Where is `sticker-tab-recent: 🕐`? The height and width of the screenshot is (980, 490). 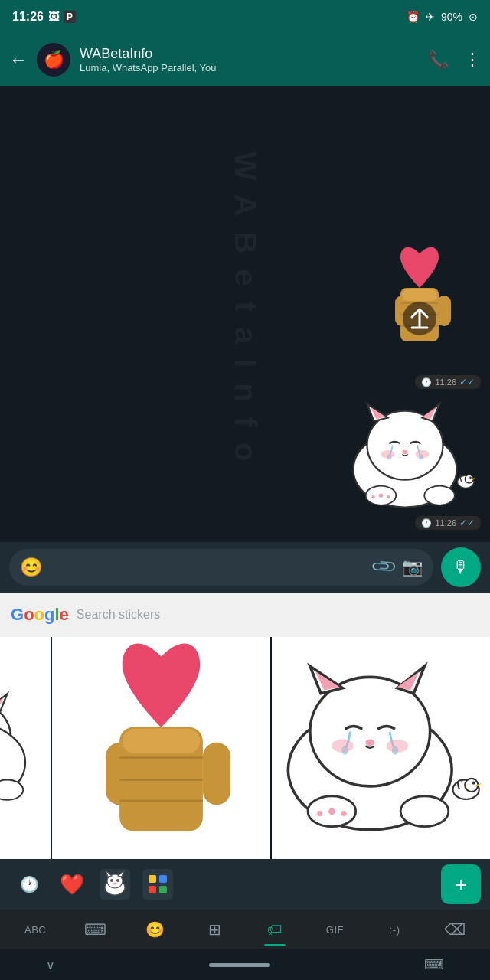
sticker-tab-recent: 🕐 is located at coordinates (29, 884).